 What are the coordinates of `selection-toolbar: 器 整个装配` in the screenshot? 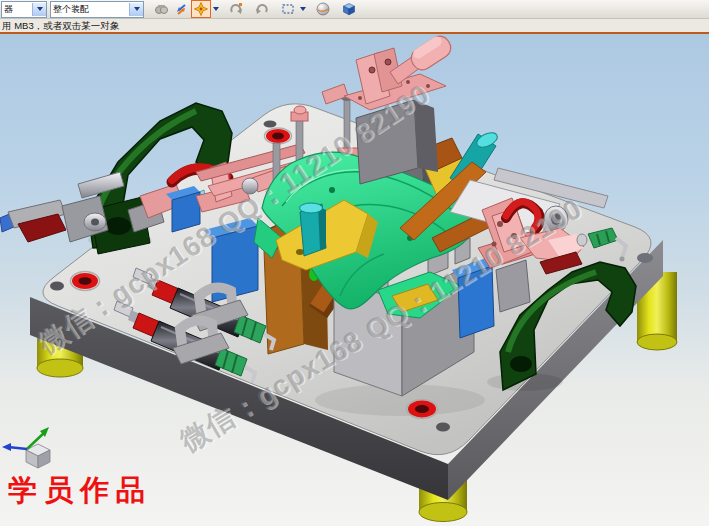 It's located at (354, 10).